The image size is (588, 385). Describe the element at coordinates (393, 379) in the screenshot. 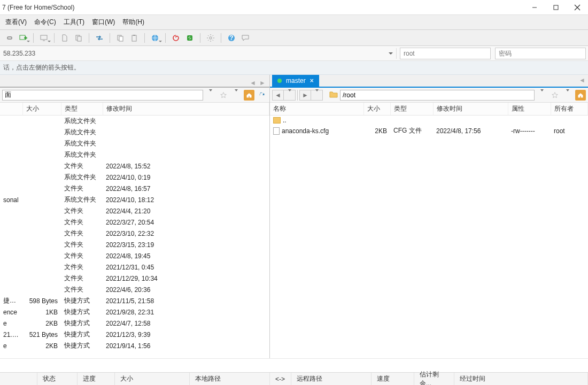

I see `th-speed: 速度` at that location.